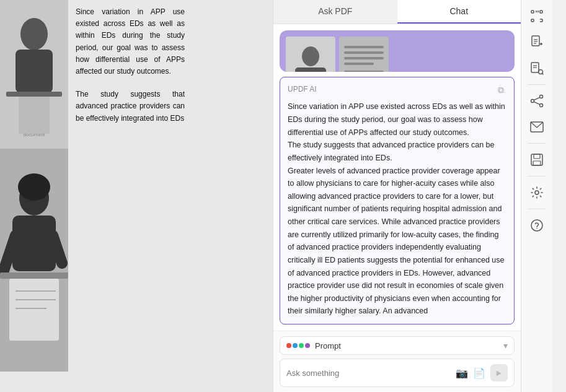 This screenshot has width=566, height=392. I want to click on extraction-image-area, so click(397, 51).